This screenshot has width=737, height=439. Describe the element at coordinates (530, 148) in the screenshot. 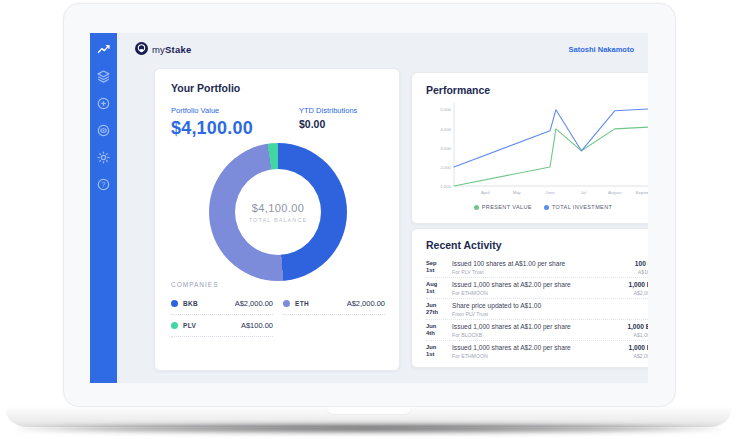

I see `performance-card: Performance 1,0002,0003,0004,0005,000Apr…` at that location.